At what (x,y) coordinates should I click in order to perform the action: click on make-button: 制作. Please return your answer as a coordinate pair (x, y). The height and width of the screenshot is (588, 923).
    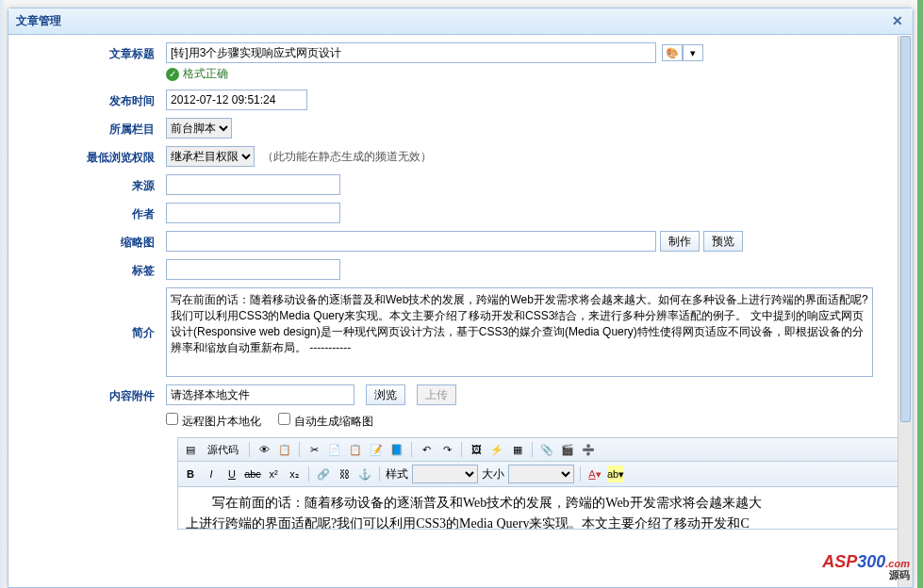
    Looking at the image, I should click on (680, 241).